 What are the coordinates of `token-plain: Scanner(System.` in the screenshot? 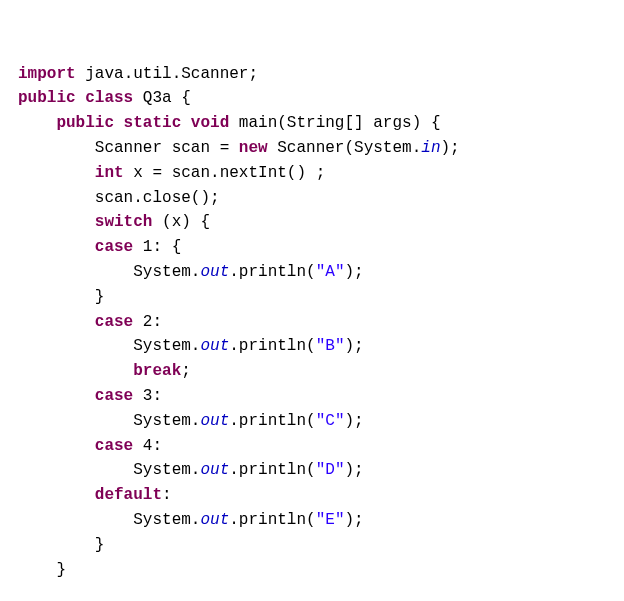 It's located at (349, 148).